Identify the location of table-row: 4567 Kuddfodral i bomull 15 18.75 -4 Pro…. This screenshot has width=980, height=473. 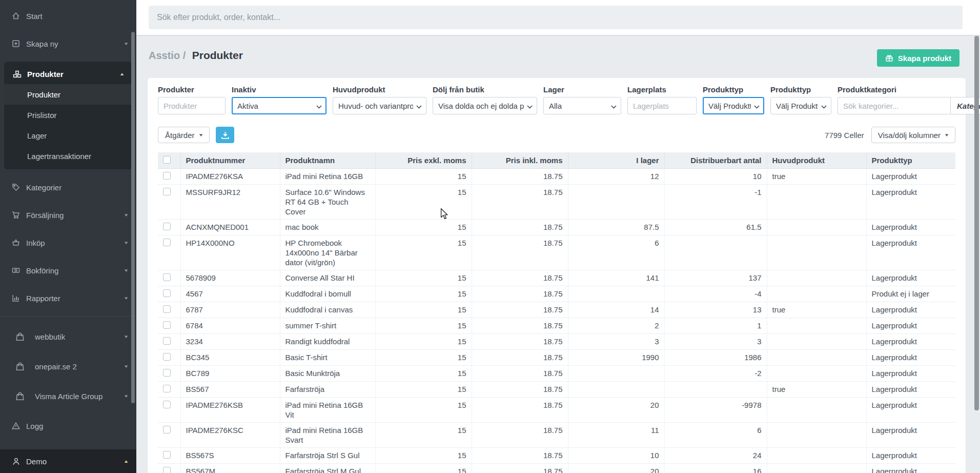
(557, 293).